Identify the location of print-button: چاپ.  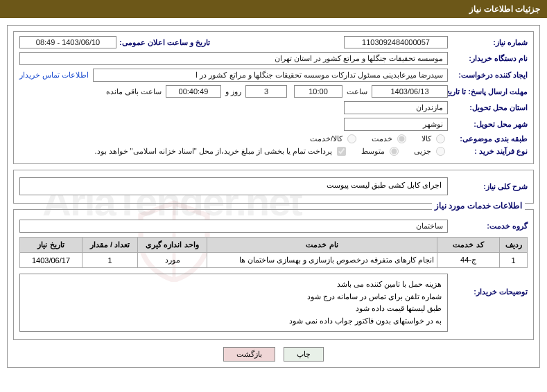
(304, 355).